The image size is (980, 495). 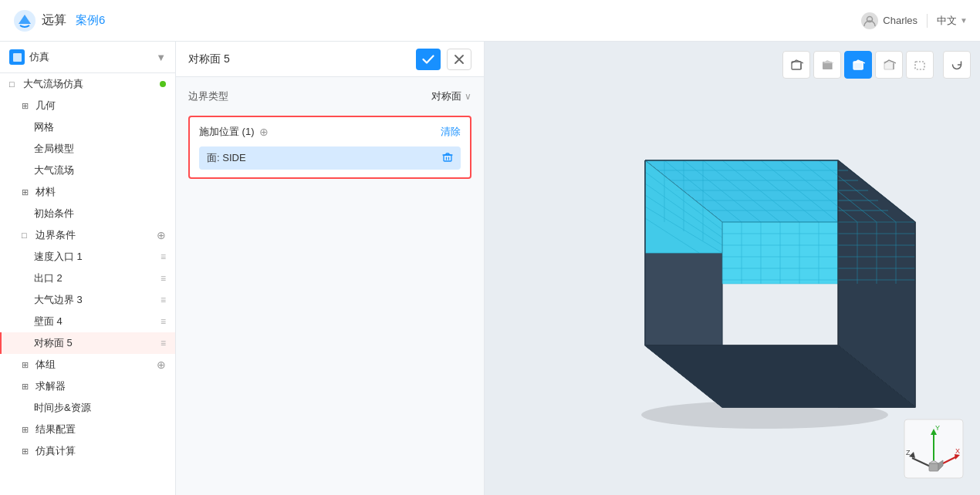 I want to click on boundary-type-value: 对称面 ∨, so click(x=451, y=96).